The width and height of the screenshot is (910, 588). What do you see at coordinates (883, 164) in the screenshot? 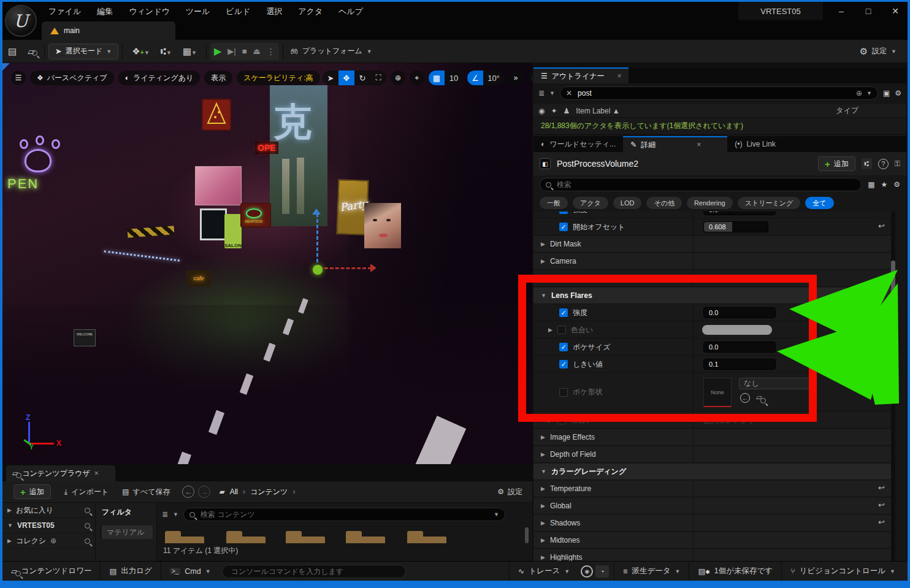
I see `help-icon: ?` at bounding box center [883, 164].